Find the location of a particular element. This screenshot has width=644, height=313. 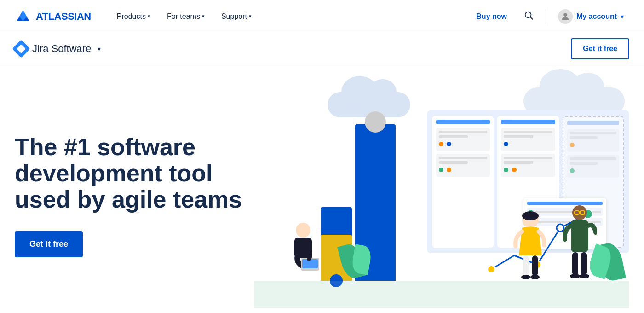

account-avatar is located at coordinates (565, 17).